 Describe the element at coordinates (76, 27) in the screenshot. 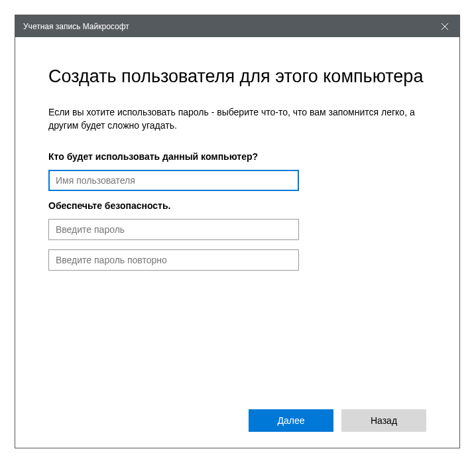

I see `window-title: Учетная запись Майкрософт` at that location.